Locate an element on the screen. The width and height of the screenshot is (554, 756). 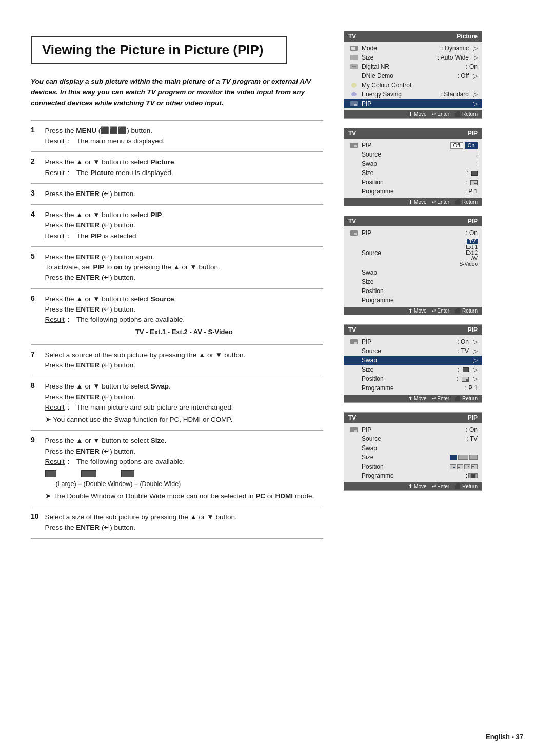
step-content: Select a source of the sub picture by pr… is located at coordinates (184, 360).